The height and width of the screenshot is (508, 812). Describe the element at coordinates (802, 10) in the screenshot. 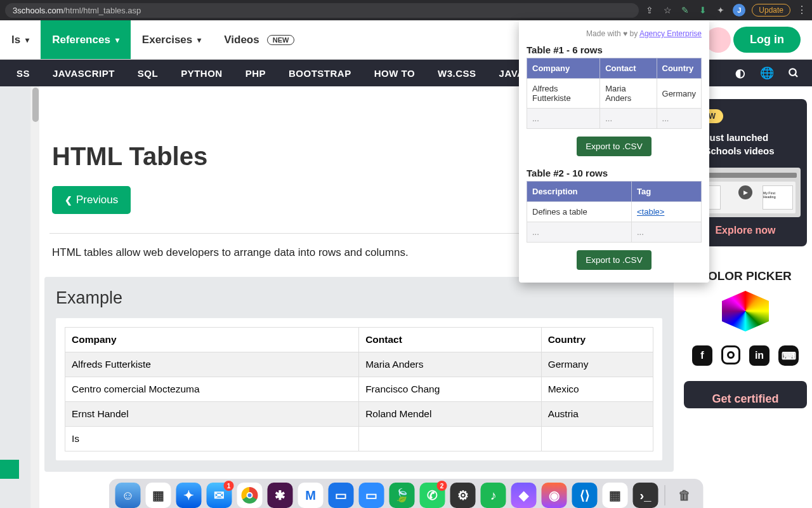

I see `more-menu-icon: ⋮` at that location.